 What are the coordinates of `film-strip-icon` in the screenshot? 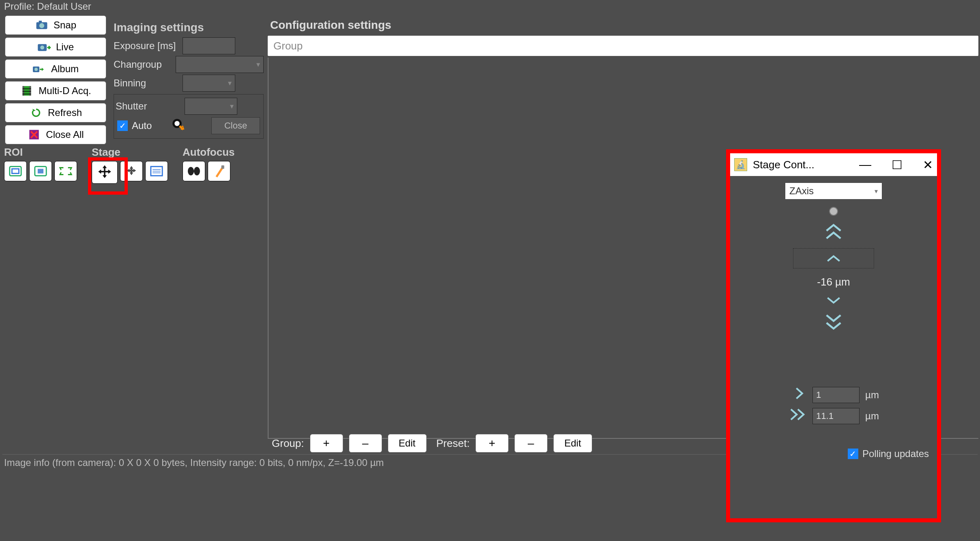 It's located at (27, 91).